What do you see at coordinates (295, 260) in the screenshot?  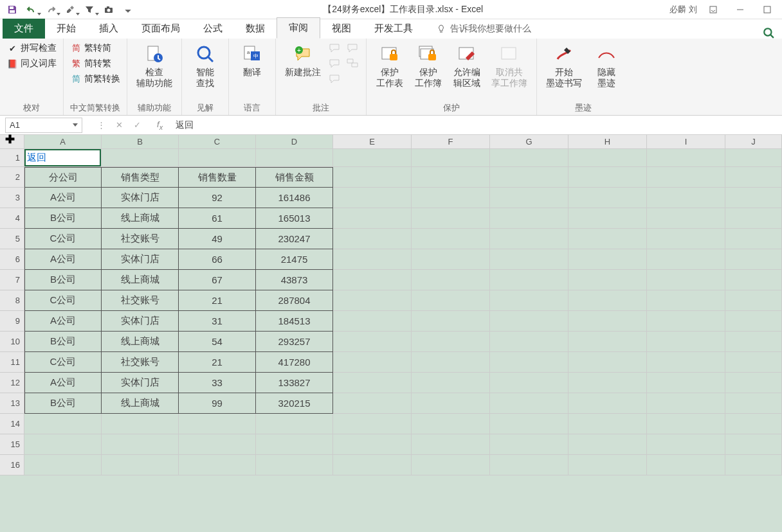 I see `cell-D6: 21475` at bounding box center [295, 260].